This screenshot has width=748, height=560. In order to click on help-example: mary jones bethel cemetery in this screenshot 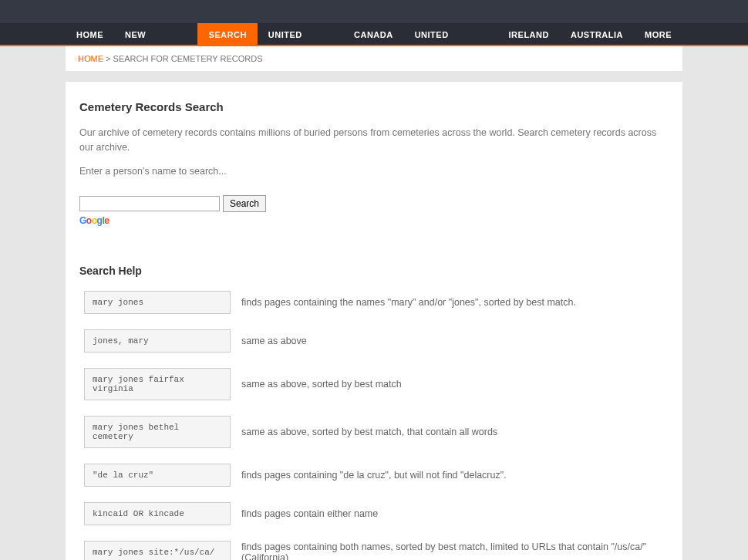, I will do `click(157, 432)`.